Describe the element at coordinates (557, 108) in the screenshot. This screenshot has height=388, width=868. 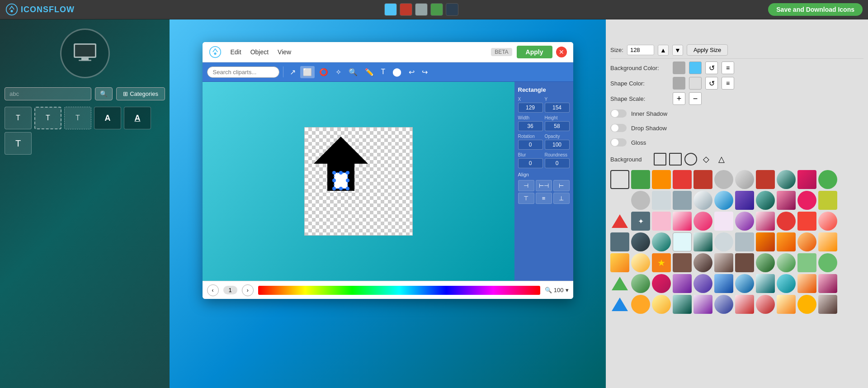
I see `y-input` at that location.